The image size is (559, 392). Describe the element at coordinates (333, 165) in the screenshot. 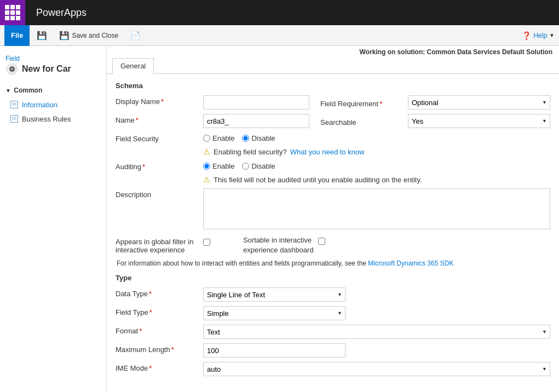

I see `auditing-row: Auditing* Enable Disable` at that location.